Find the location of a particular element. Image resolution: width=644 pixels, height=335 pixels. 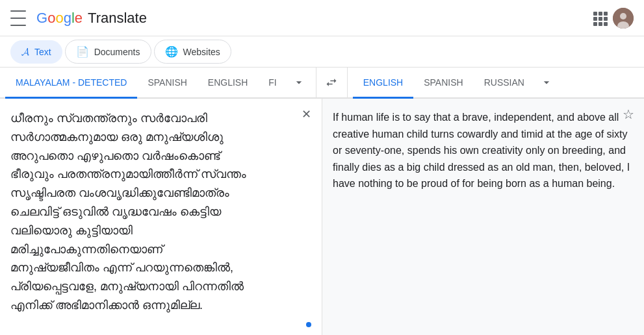

documents-tab-label: Documents is located at coordinates (117, 52).